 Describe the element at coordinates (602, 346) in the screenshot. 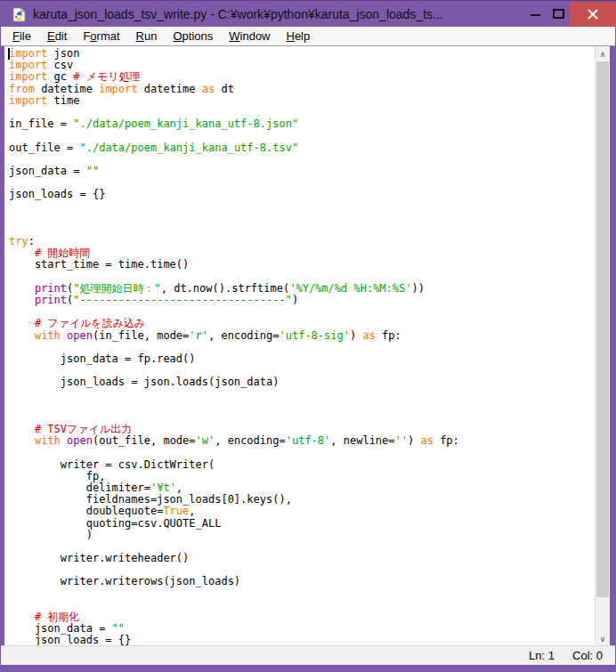

I see `vertical-scrollbar: ∧ ∨` at that location.